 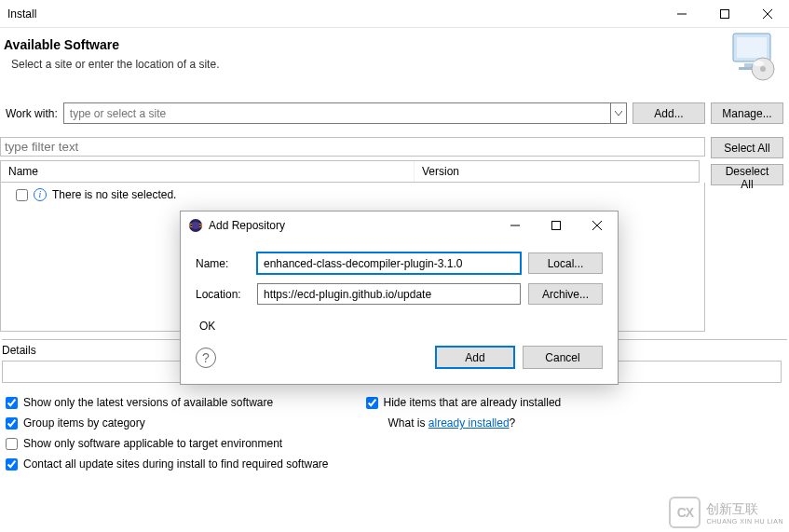 What do you see at coordinates (685, 512) in the screenshot?
I see `watermark-logo: CX` at bounding box center [685, 512].